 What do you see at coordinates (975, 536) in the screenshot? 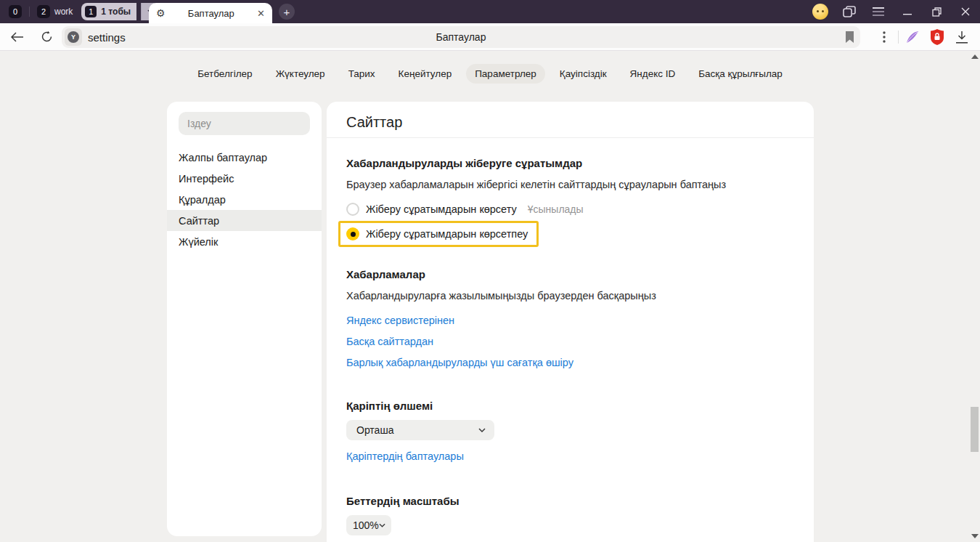
I see `scroll-down-icon` at bounding box center [975, 536].